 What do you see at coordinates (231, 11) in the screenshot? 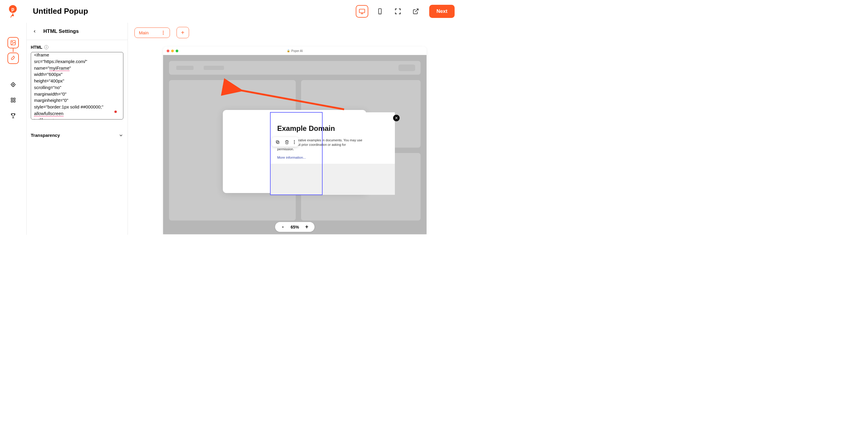
I see `app-header: p Untitled Popup Next` at bounding box center [231, 11].